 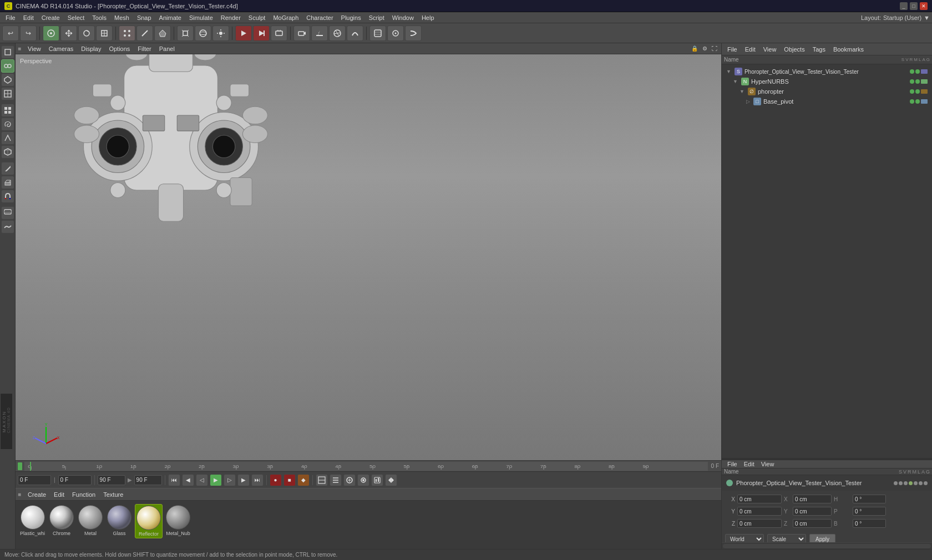 What do you see at coordinates (812, 499) in the screenshot?
I see `attr-h-field` at bounding box center [812, 499].